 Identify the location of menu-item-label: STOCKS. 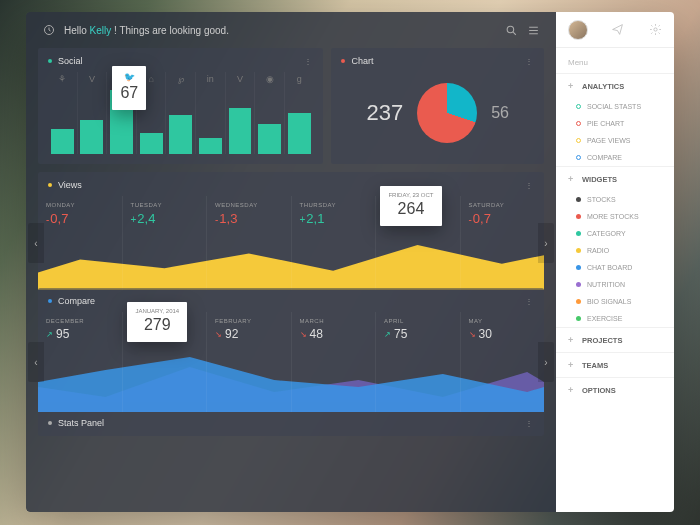
(602, 200).